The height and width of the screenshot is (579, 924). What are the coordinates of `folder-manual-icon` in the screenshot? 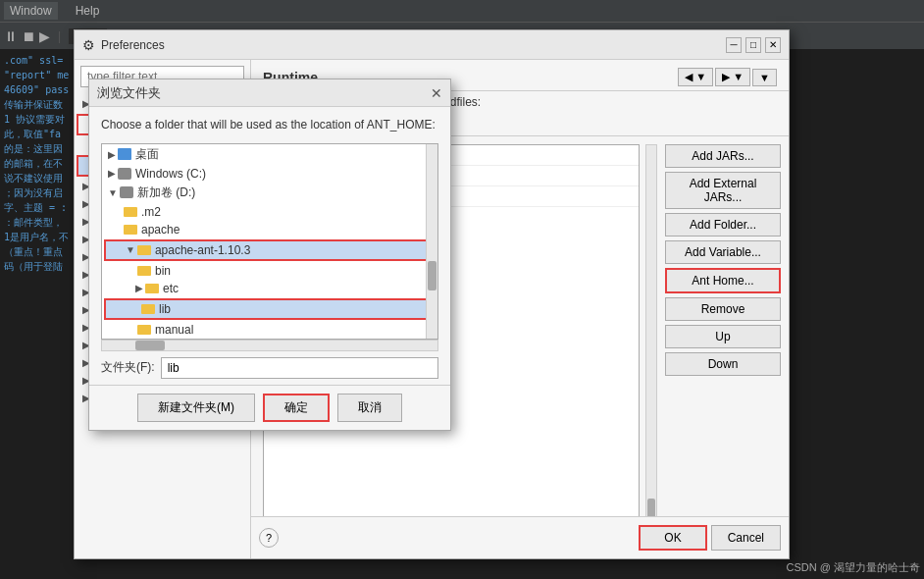 It's located at (144, 330).